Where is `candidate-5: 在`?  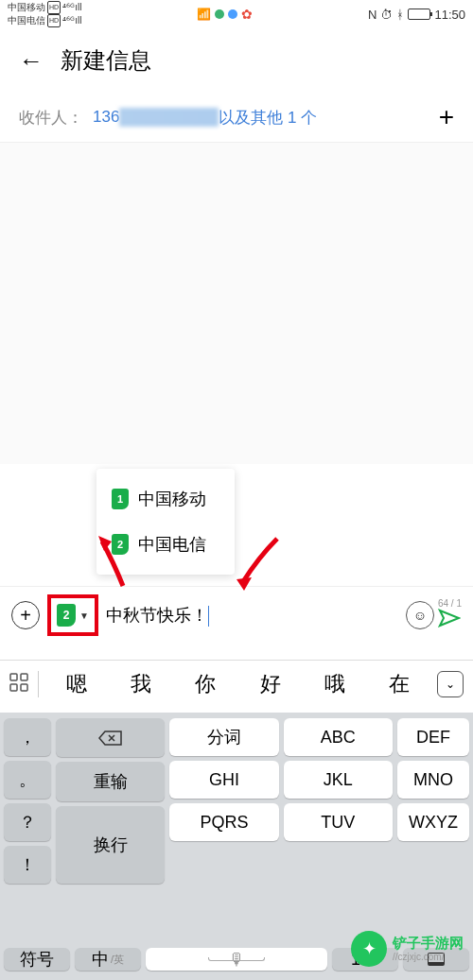
candidate-5: 在 is located at coordinates (399, 684).